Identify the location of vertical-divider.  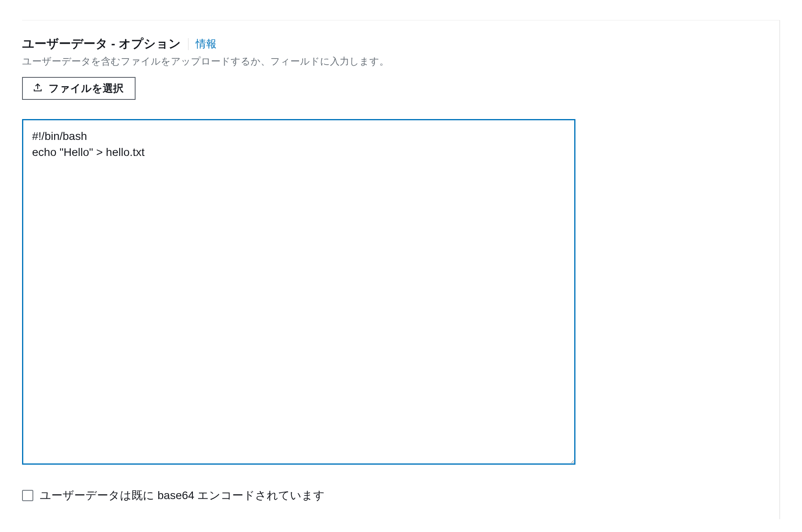
(188, 44).